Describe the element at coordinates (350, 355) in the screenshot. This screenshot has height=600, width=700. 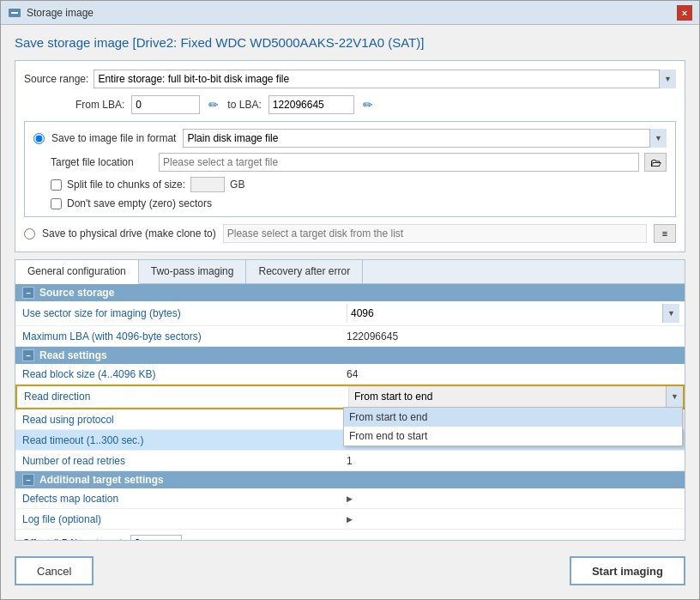
I see `read-settings-header: – Read settings` at that location.